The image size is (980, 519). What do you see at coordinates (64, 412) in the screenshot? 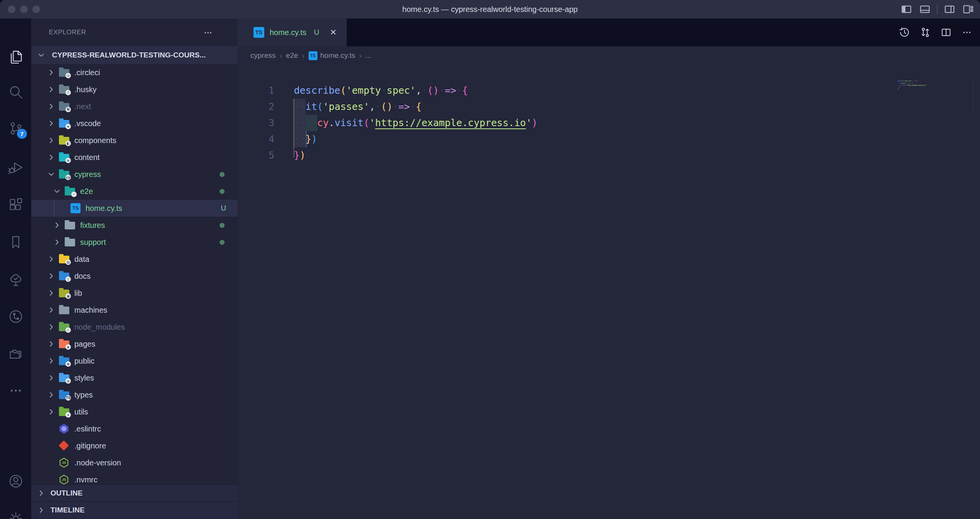
I see `tree-item-icon: +` at bounding box center [64, 412].